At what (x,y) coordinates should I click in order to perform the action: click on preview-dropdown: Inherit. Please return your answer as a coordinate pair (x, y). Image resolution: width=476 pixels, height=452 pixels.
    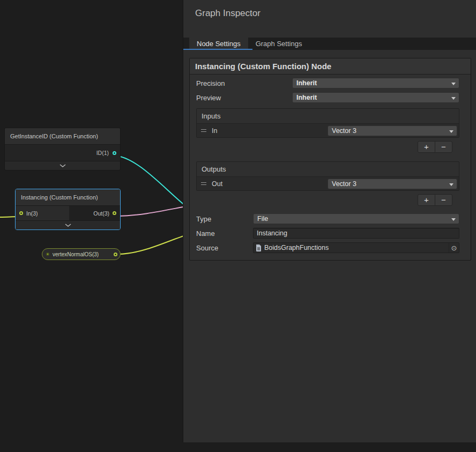
    Looking at the image, I should click on (376, 98).